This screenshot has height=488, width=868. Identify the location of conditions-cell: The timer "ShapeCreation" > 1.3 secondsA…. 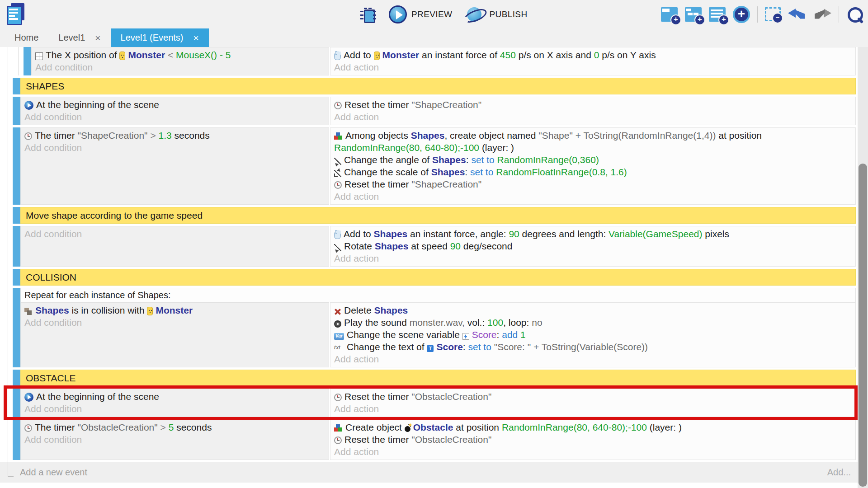
(175, 166).